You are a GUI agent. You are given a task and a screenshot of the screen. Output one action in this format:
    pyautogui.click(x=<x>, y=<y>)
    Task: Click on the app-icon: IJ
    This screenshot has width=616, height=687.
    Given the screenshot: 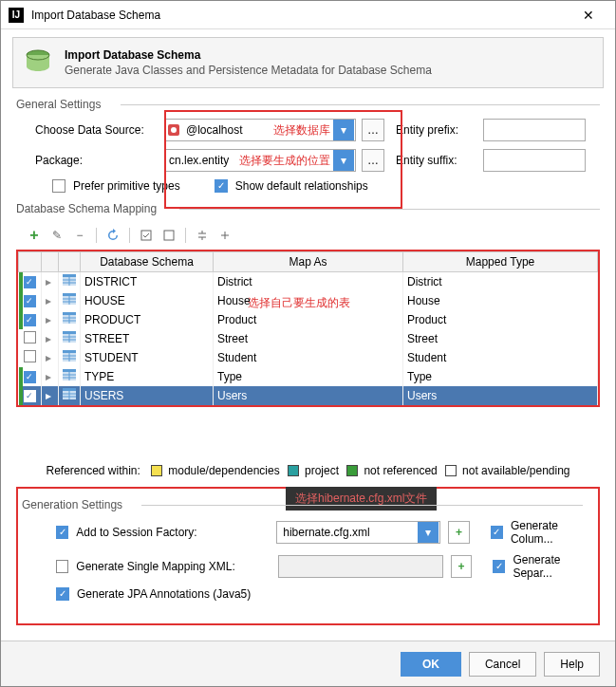 What is the action you would take?
    pyautogui.click(x=16, y=15)
    